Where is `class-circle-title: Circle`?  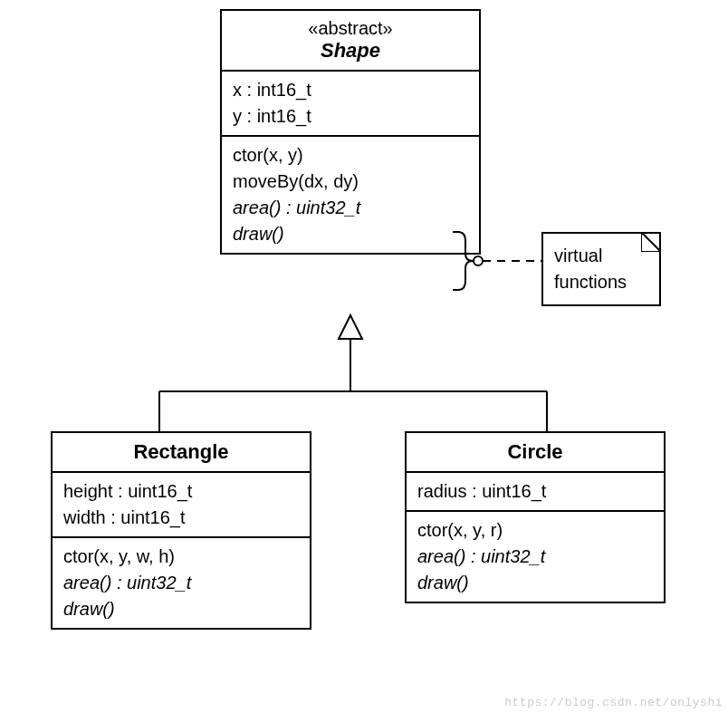
class-circle-title: Circle is located at coordinates (535, 453).